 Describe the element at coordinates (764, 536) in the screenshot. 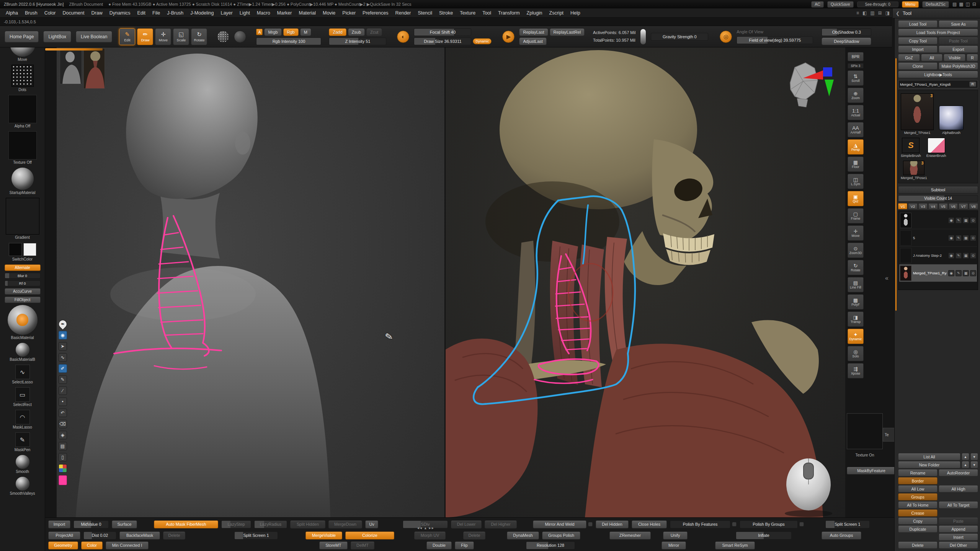

I see `inflate-slider: Inflate` at that location.